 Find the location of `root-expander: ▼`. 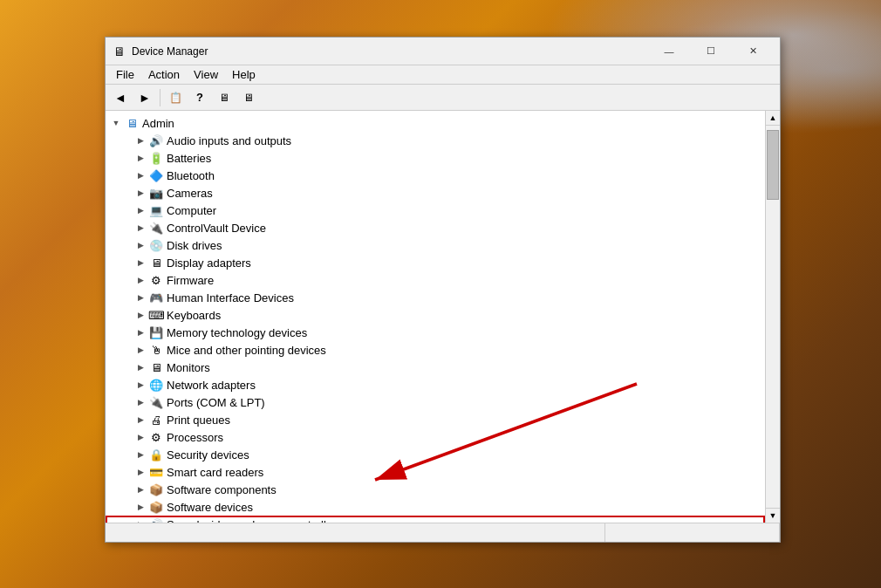

root-expander: ▼ is located at coordinates (116, 123).